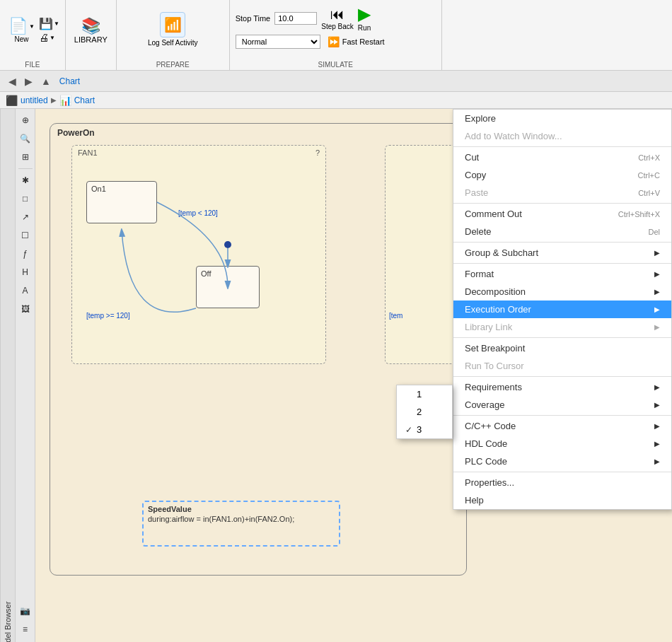 This screenshot has height=642, width=672. I want to click on step-back-button: ⏮ Step Back, so click(337, 18).